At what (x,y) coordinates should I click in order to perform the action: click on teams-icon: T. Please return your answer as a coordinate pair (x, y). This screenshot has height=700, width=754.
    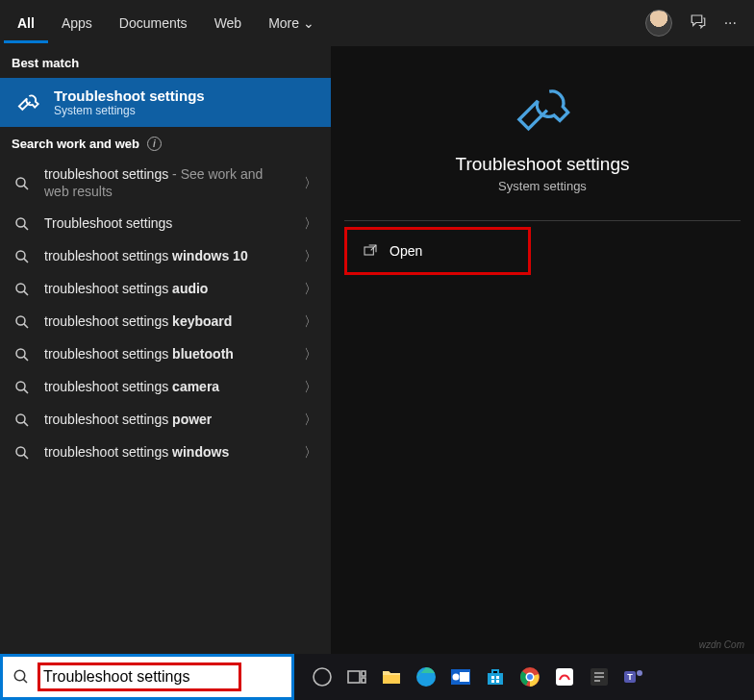
    Looking at the image, I should click on (634, 677).